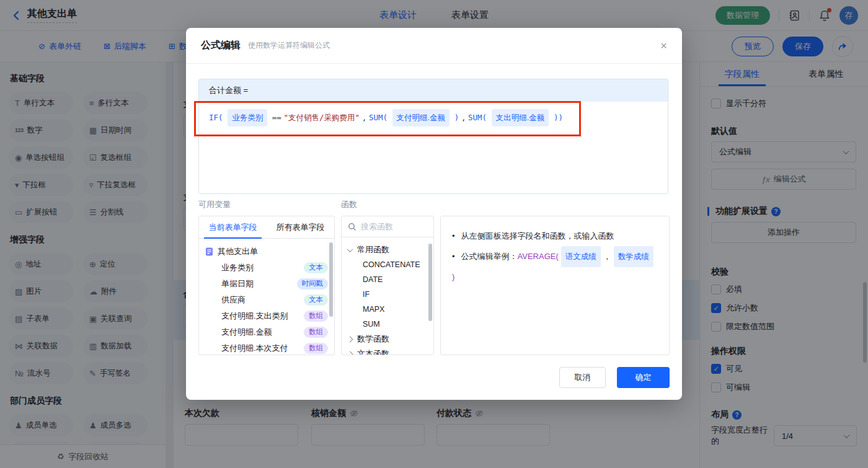  Describe the element at coordinates (255, 348) in the screenshot. I see `variable-label: 支付明细.本次支付` at that location.